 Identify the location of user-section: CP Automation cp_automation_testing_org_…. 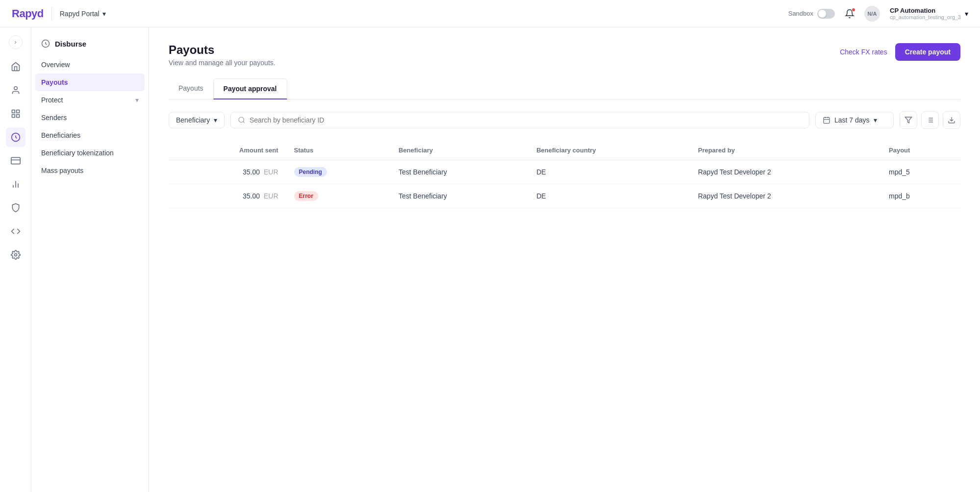
(929, 14).